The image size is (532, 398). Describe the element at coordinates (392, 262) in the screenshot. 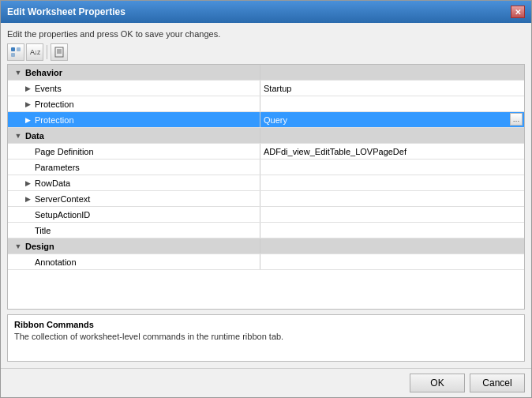

I see `annotation-value` at that location.